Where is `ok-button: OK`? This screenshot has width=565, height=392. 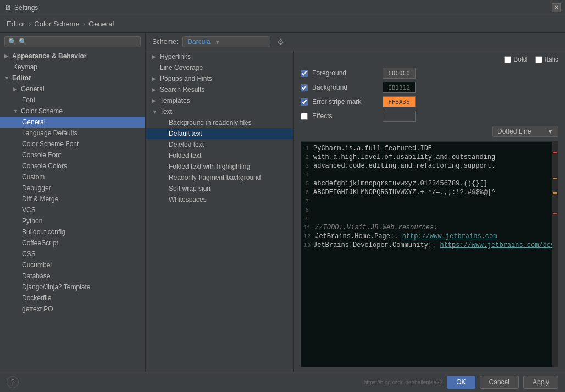 ok-button: OK is located at coordinates (461, 382).